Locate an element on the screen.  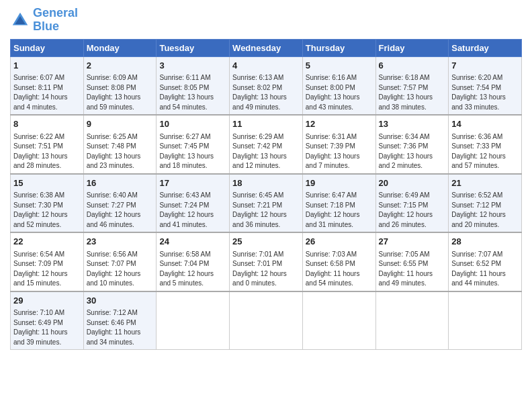
col-header-thursday: Thursday is located at coordinates (339, 48).